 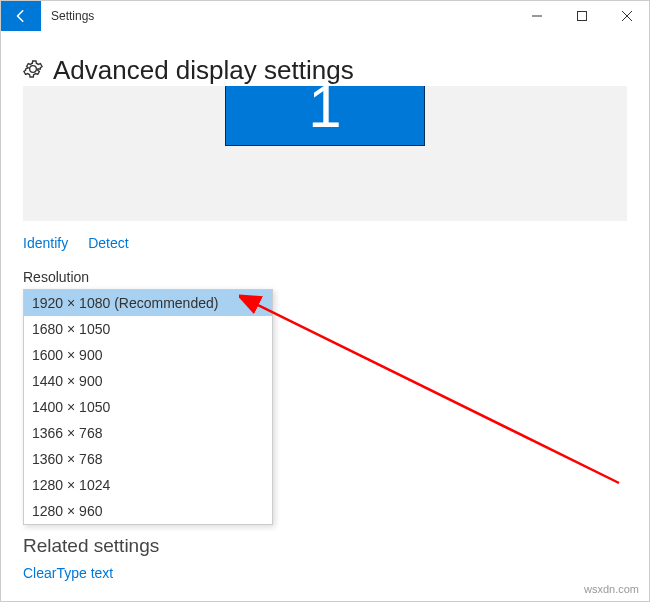 What do you see at coordinates (582, 16) in the screenshot?
I see `maximize-icon` at bounding box center [582, 16].